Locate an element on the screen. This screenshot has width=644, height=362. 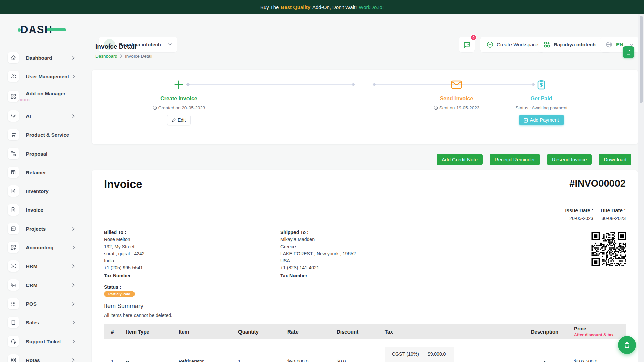
breadcrumb: Dashboard Invoice Detail is located at coordinates (124, 56).